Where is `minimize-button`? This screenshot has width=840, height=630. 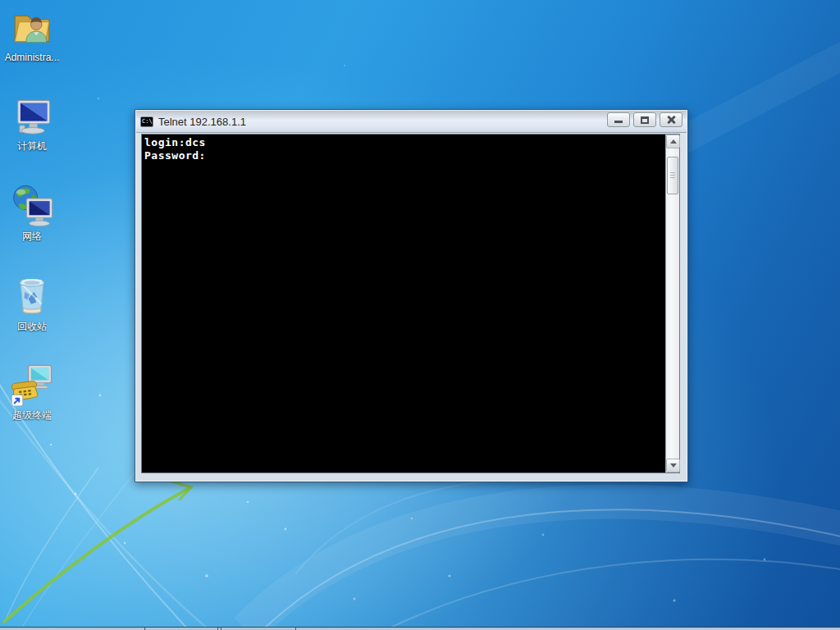
minimize-button is located at coordinates (619, 120).